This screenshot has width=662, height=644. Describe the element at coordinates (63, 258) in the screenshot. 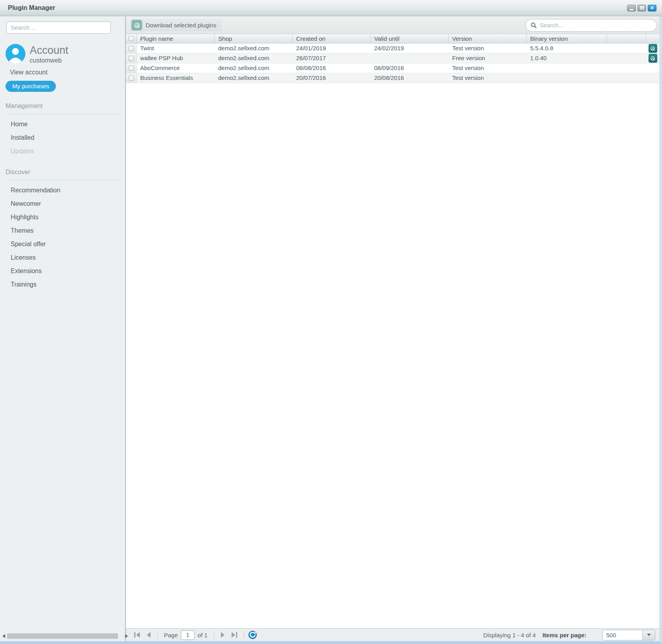

I see `sidebar-item-licenses: Licenses` at that location.